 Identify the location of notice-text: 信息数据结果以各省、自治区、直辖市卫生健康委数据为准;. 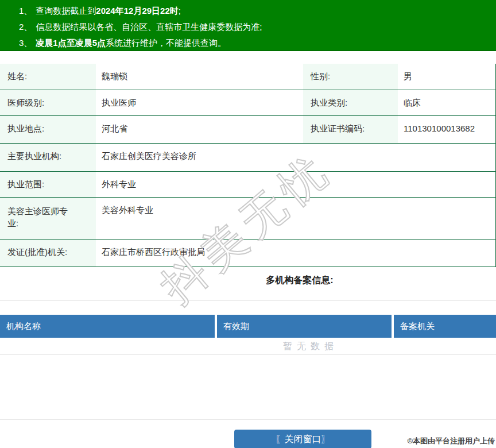
(149, 26).